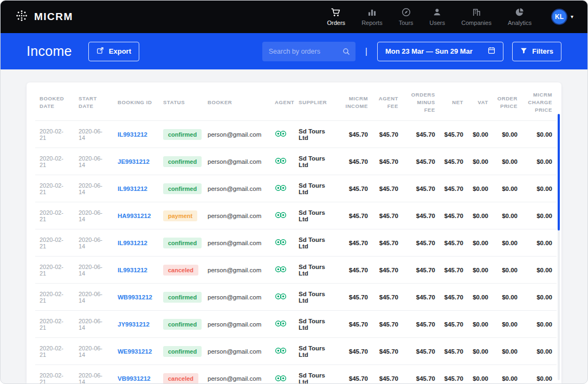 Image resolution: width=588 pixels, height=384 pixels. Describe the element at coordinates (356, 102) in the screenshot. I see `column-header-micrm-income: MICRM INCOME` at that location.